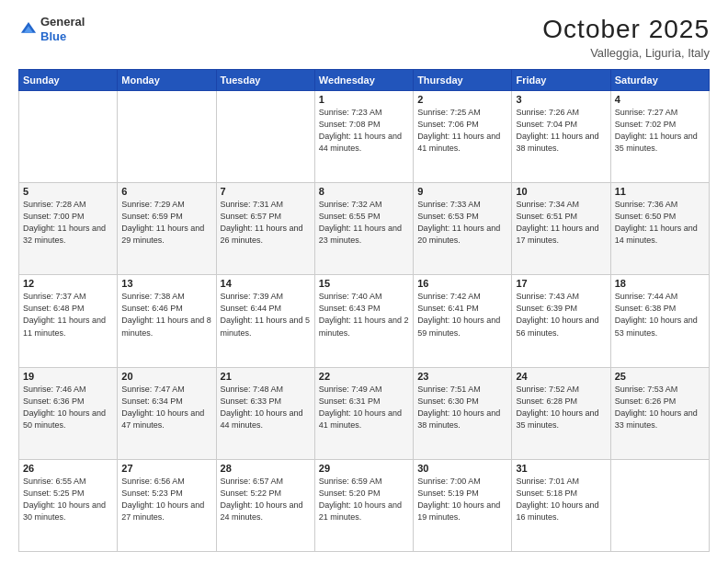  I want to click on day-number: 28, so click(266, 468).